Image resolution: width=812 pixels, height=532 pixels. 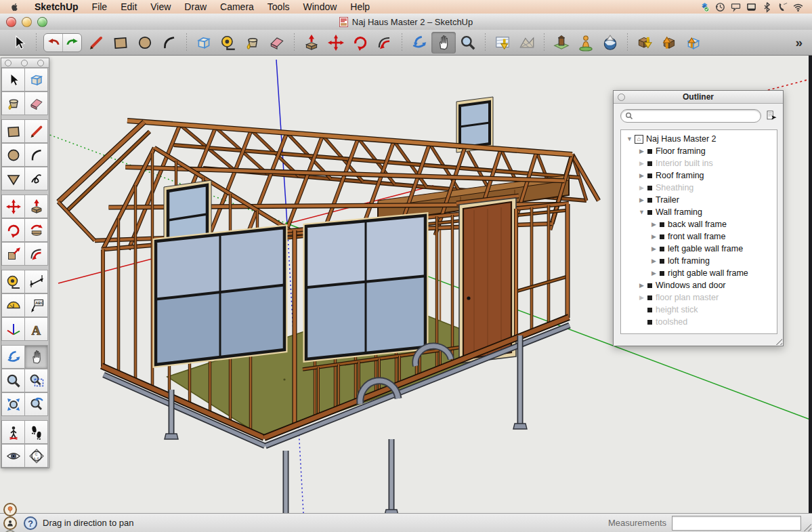 What do you see at coordinates (14, 356) in the screenshot?
I see `palette-tool-orbit` at bounding box center [14, 356].